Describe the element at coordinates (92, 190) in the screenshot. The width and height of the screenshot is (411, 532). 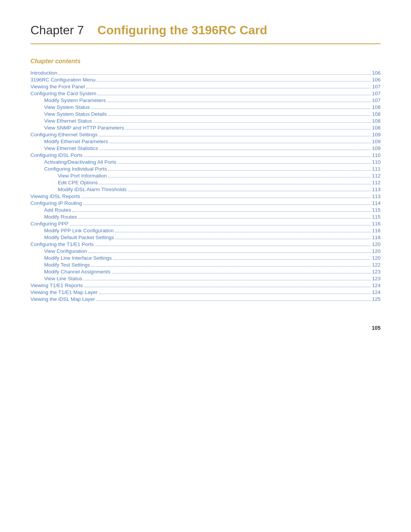
I see `toc-item-text: Modify iDSL Alarm Thresholds` at that location.